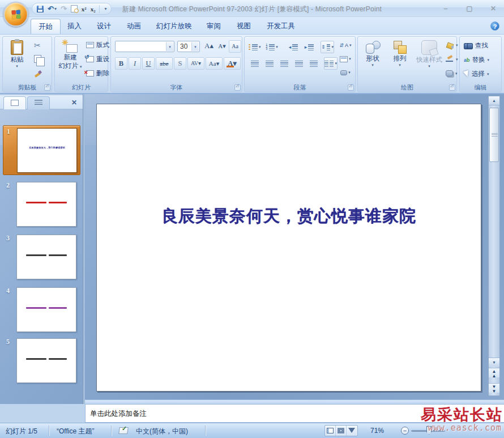 Image resolution: width=504 pixels, height=438 pixels. Describe the element at coordinates (331, 431) in the screenshot. I see `normal-view-button` at that location.